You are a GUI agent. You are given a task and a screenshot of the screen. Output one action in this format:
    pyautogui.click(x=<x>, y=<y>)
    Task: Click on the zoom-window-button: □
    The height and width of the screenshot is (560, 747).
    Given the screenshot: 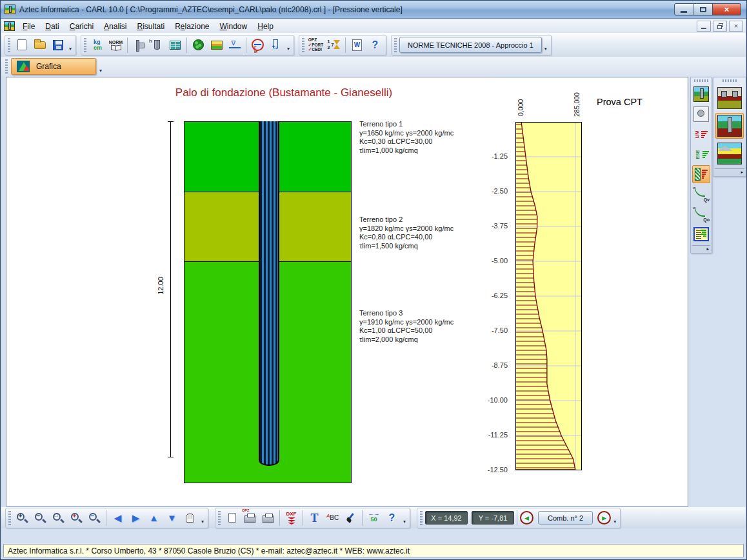 What is the action you would take?
    pyautogui.click(x=58, y=517)
    